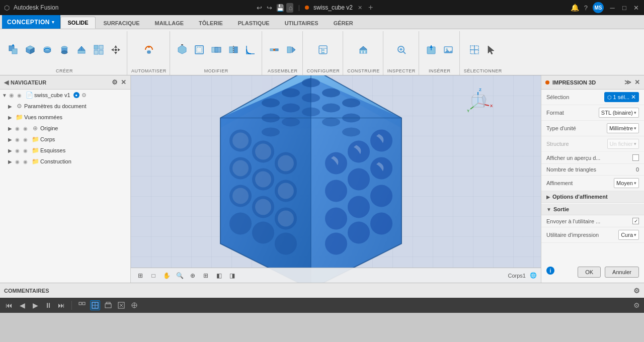 The height and width of the screenshot is (342, 644). I want to click on ribbon-tab-surfacique: SURFACIQUE, so click(121, 23).